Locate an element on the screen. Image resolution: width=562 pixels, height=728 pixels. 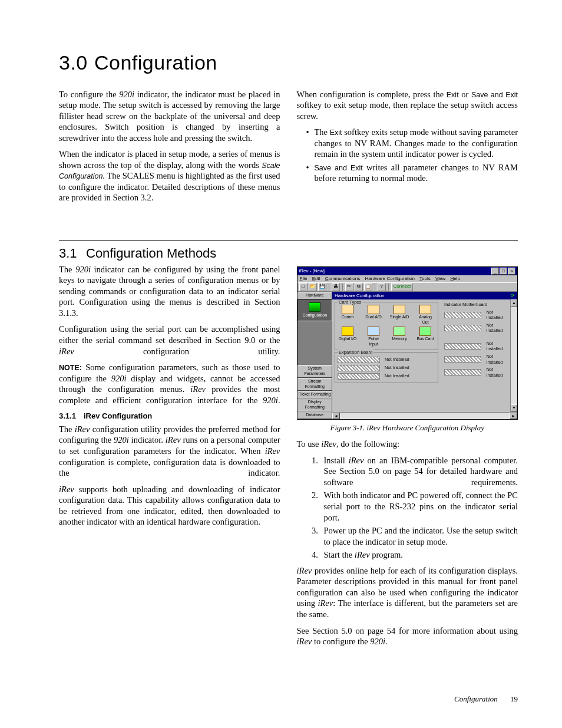
sidebar-item: Display Formatting is located at coordinates (315, 405).